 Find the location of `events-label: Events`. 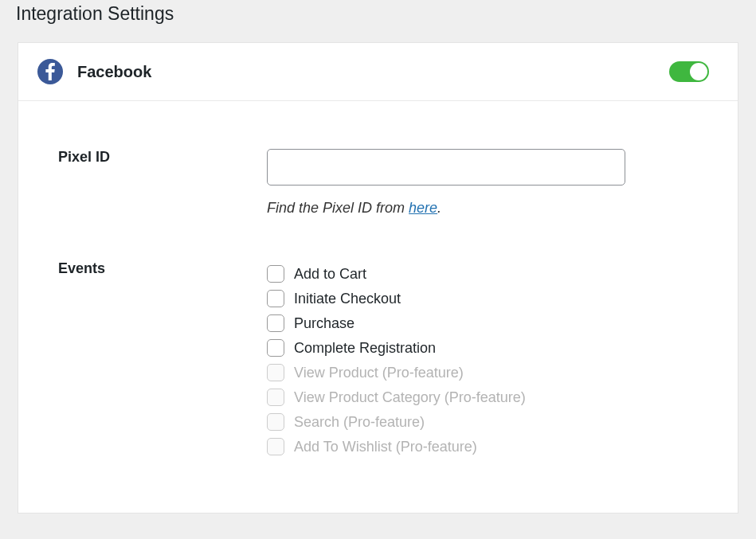

events-label: Events is located at coordinates (81, 268).